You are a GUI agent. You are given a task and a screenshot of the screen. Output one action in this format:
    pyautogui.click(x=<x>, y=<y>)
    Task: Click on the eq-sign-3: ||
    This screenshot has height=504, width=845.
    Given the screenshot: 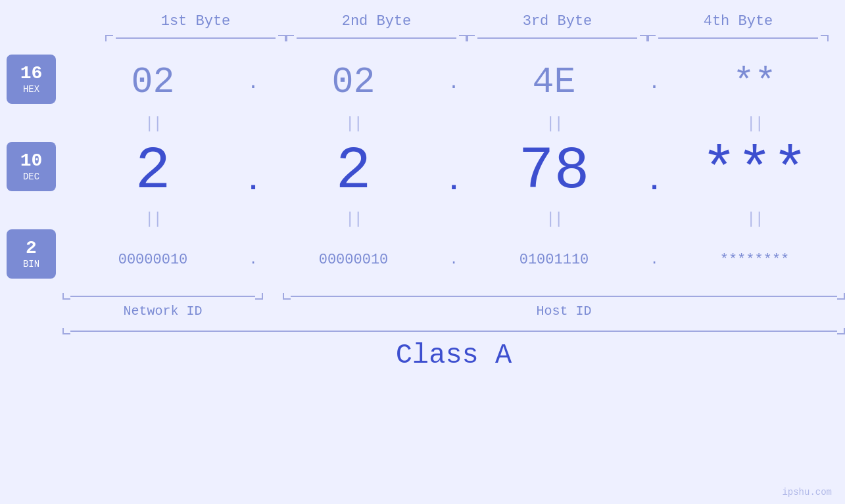 What is the action you would take?
    pyautogui.click(x=554, y=124)
    